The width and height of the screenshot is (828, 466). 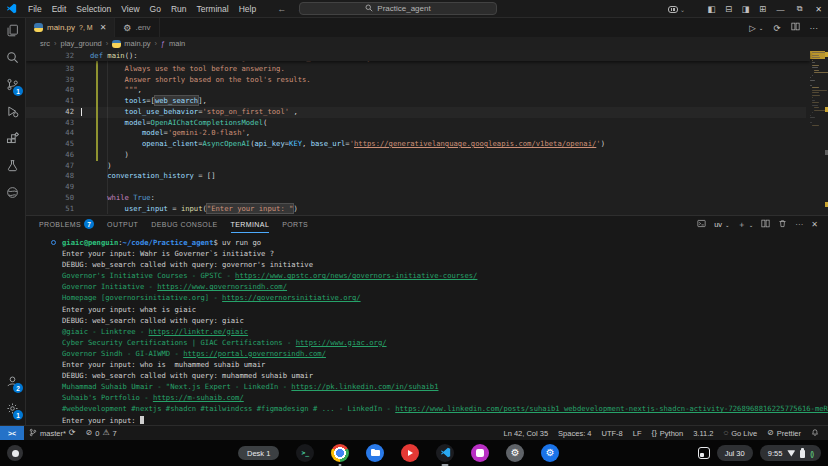 I want to click on activity-item-accounts: 2, so click(x=12, y=382).